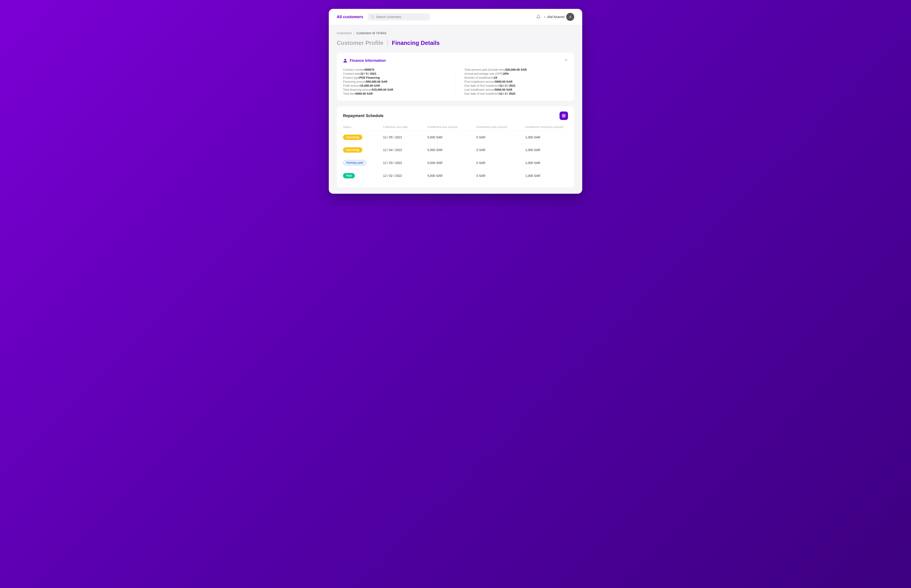 The width and height of the screenshot is (911, 588). I want to click on chevron-down-icon: ▾, so click(545, 17).